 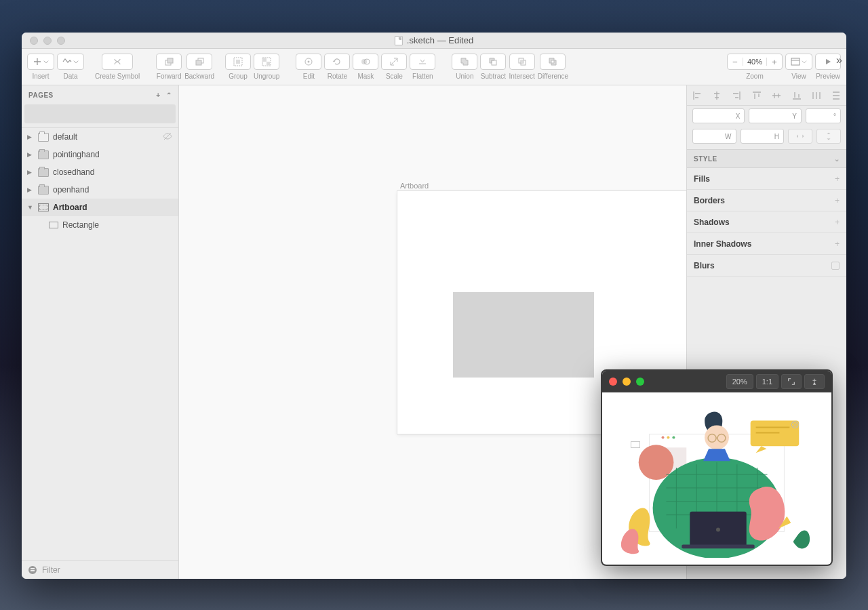 I want to click on layer-openhand: ▶openhand, so click(x=100, y=190).